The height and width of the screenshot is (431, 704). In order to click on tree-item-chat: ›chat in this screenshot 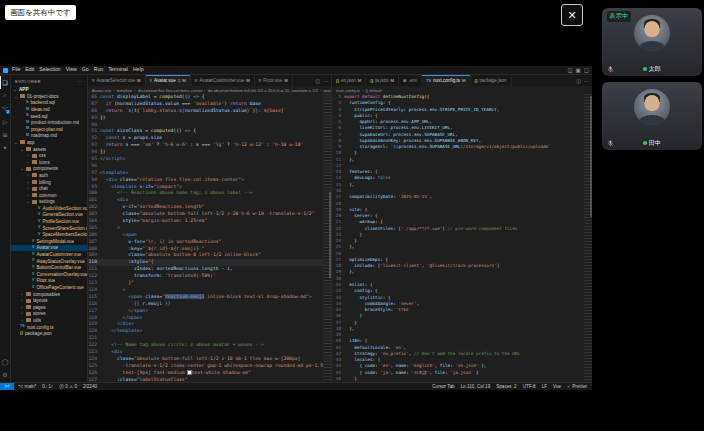, I will do `click(49, 188)`.